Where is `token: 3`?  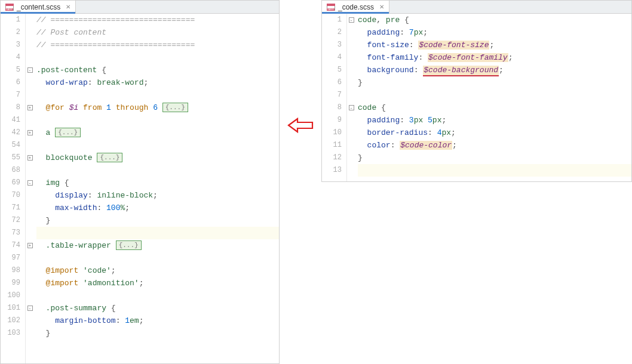
token: 3 is located at coordinates (412, 121).